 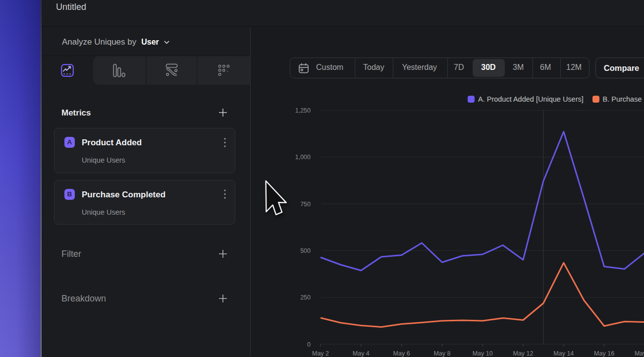 I want to click on svg-text: May 10, so click(x=483, y=354).